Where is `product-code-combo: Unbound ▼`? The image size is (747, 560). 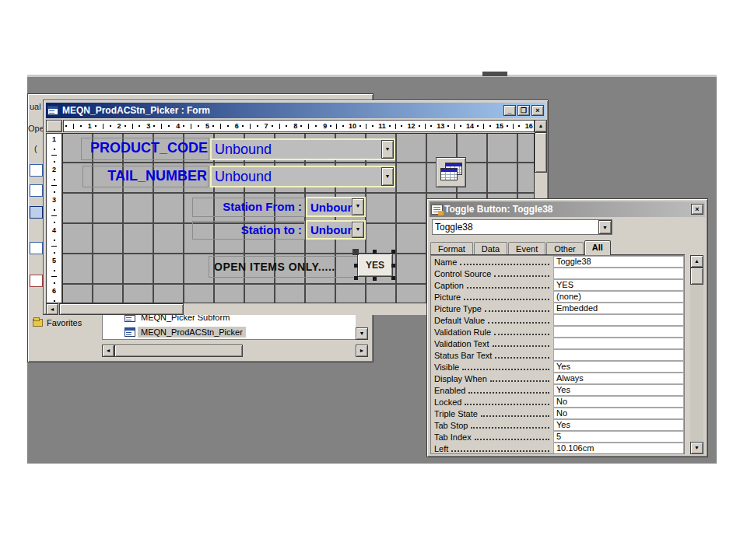 product-code-combo: Unbound ▼ is located at coordinates (303, 149).